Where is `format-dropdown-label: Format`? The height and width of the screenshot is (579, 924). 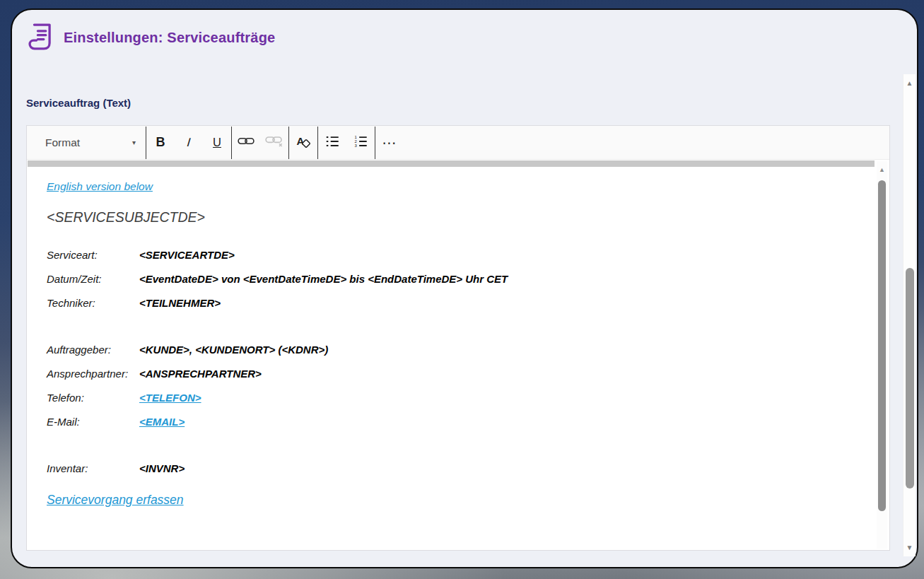 format-dropdown-label: Format is located at coordinates (62, 143).